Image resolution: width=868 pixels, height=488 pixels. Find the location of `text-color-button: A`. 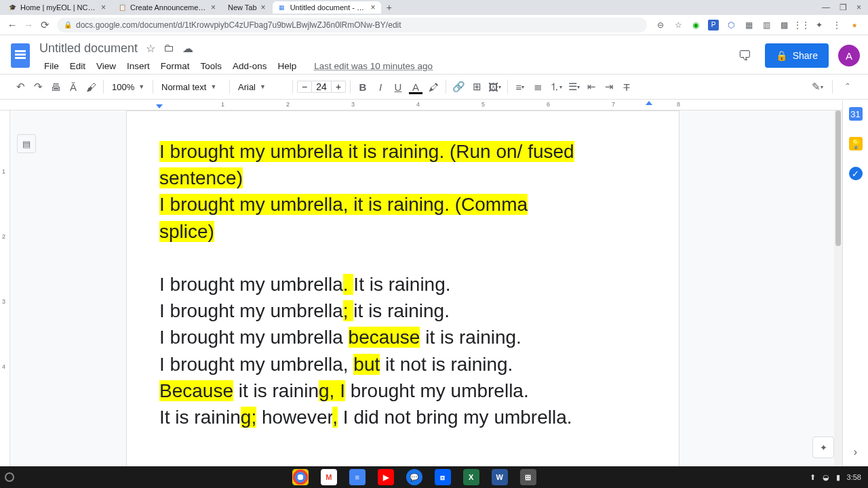

text-color-button: A is located at coordinates (416, 87).